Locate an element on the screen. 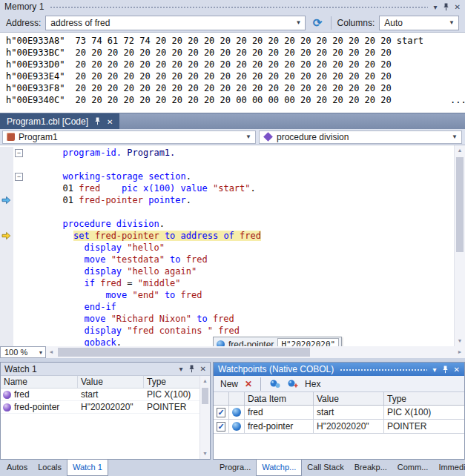  tab-watchp: Watchp... is located at coordinates (279, 468).